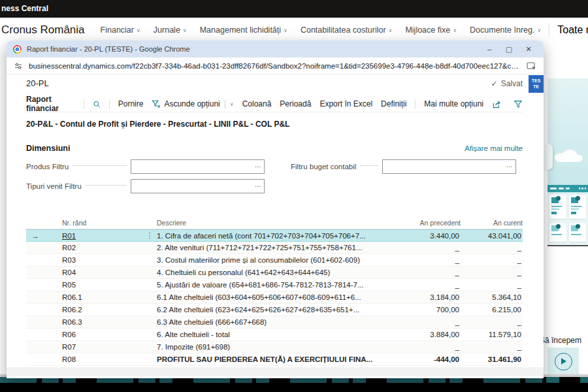 This screenshot has height=392, width=588. What do you see at coordinates (416, 105) in the screenshot?
I see `toolbar-divider` at bounding box center [416, 105].